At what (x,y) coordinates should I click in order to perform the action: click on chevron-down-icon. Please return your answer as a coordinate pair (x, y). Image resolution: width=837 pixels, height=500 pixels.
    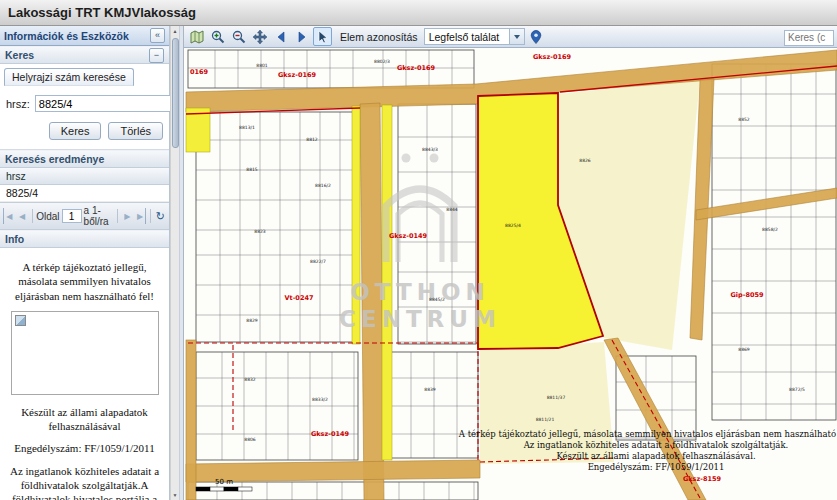
    Looking at the image, I should click on (517, 38).